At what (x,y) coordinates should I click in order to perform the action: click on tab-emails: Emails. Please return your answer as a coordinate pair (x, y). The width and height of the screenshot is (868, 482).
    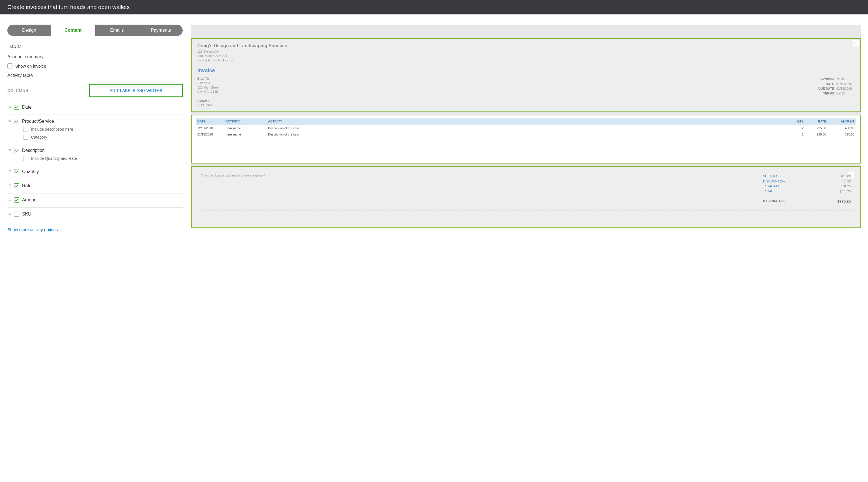
    Looking at the image, I should click on (117, 30).